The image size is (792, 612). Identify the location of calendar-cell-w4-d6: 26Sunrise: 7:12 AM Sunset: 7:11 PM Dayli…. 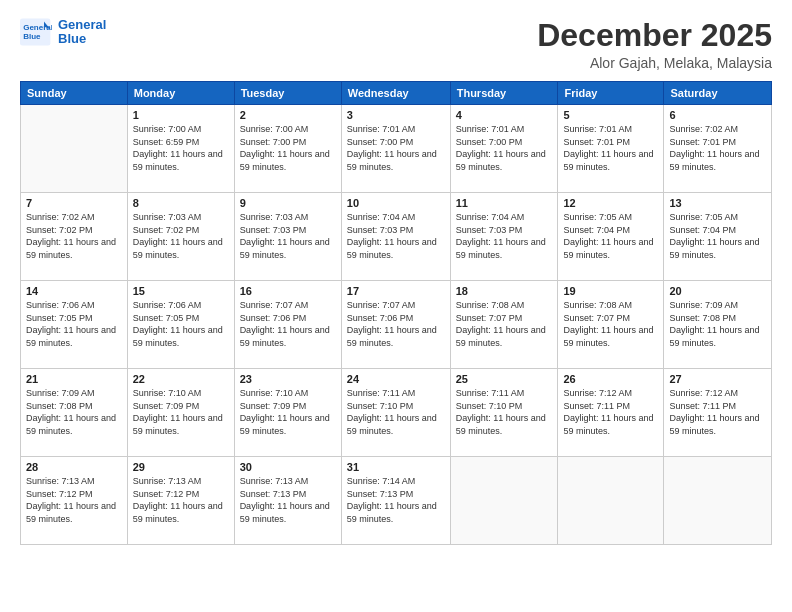
(611, 413).